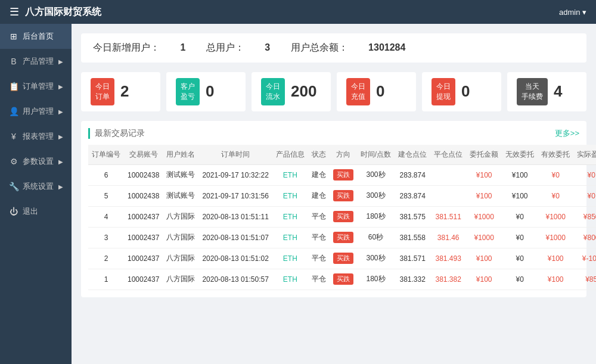 The height and width of the screenshot is (364, 596). I want to click on topbar-left: ☰ 八方国际财贸系统, so click(55, 12).